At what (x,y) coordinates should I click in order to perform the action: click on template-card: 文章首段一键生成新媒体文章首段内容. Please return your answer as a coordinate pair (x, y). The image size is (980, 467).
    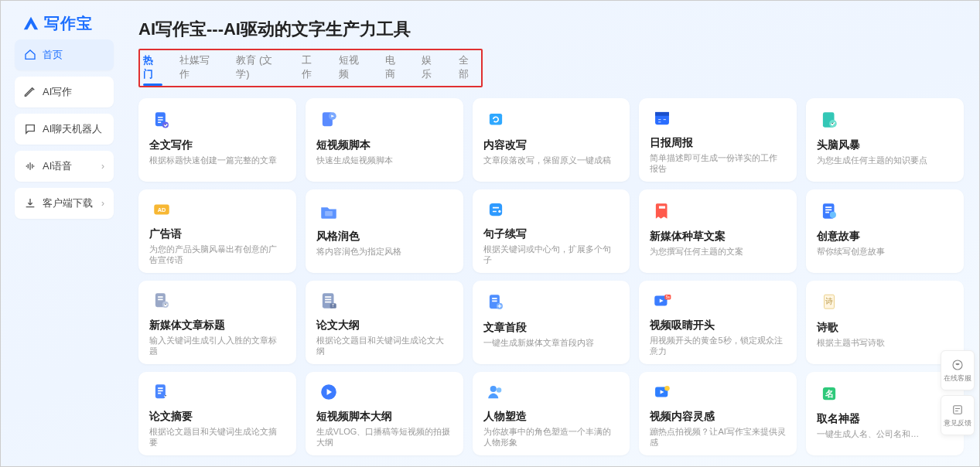
    Looking at the image, I should click on (551, 322).